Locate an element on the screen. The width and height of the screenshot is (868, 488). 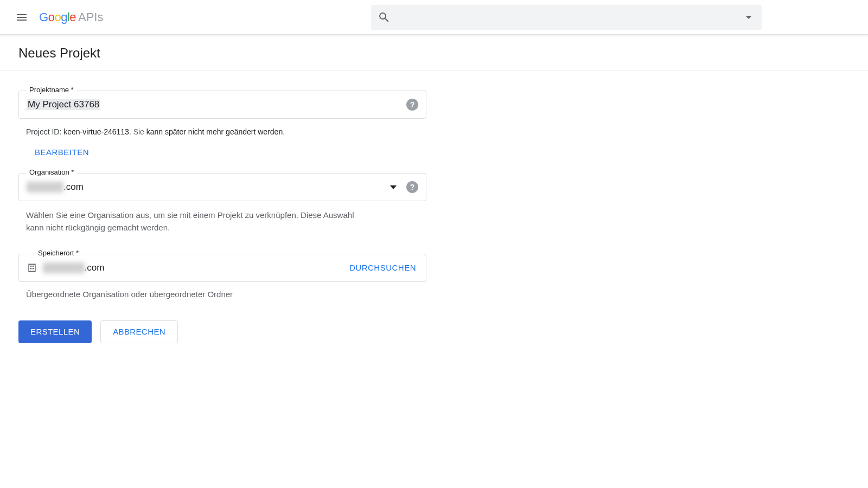
projectname-field: Projektname * My Project 63768 ? is located at coordinates (222, 105).